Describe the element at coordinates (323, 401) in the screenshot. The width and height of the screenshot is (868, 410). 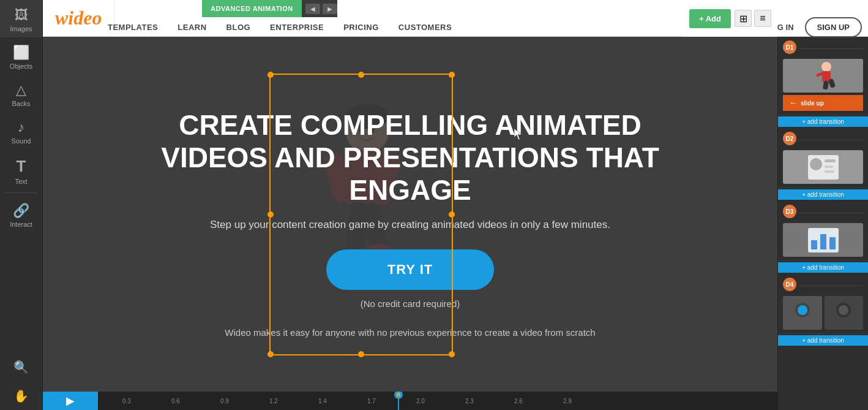
I see `marker-4: 1.4` at that location.